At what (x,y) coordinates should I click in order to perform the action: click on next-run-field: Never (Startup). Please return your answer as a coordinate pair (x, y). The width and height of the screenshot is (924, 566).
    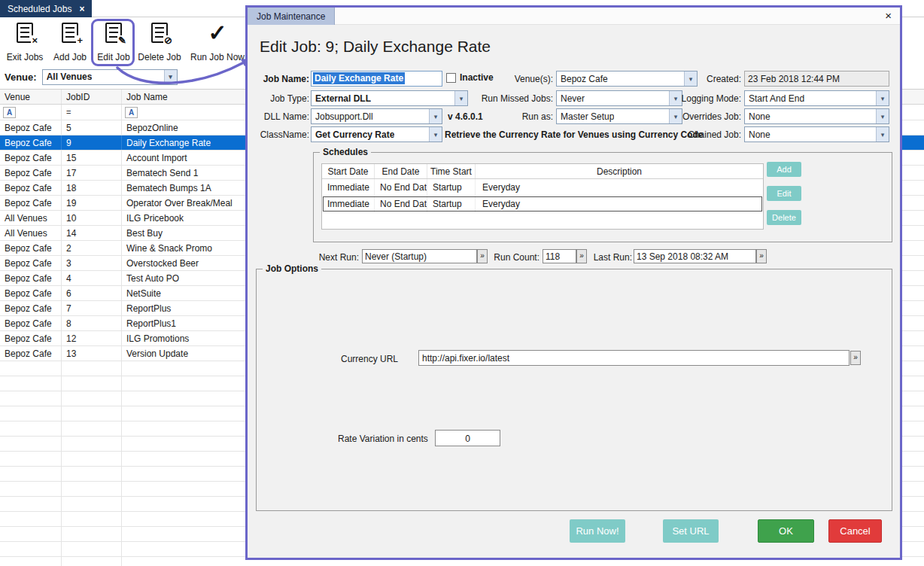
    Looking at the image, I should click on (420, 256).